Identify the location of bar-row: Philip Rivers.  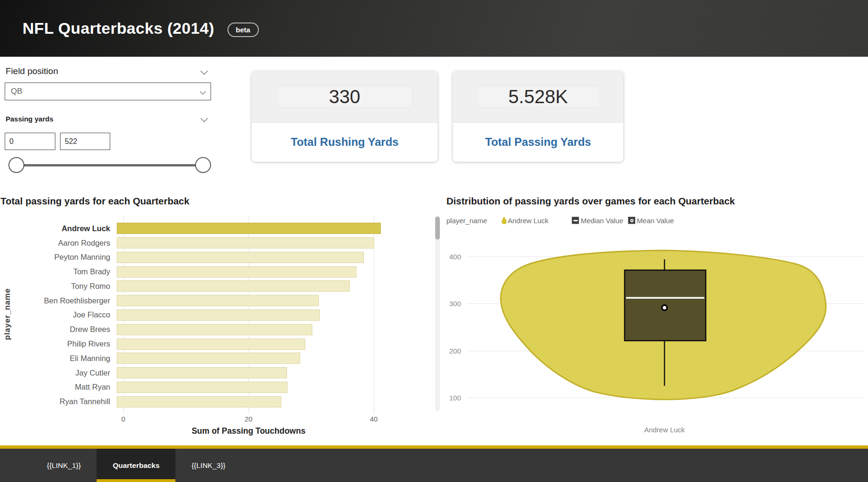
(198, 344).